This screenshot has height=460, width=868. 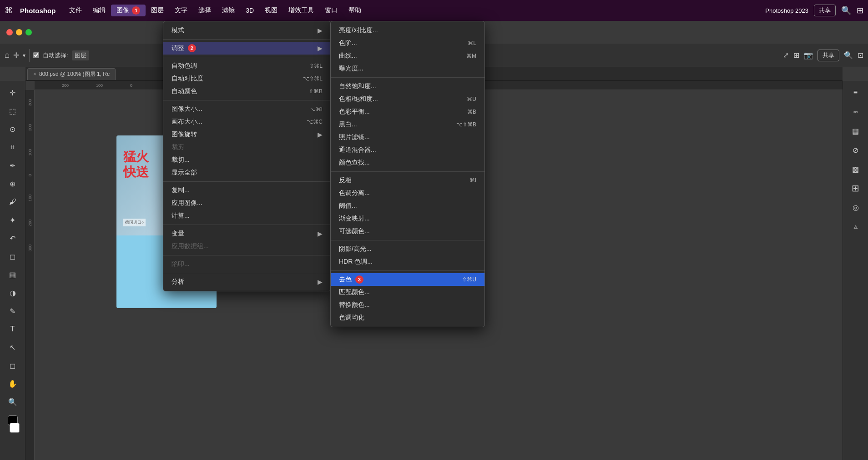 I want to click on brush-tool: 🖌, so click(x=13, y=202).